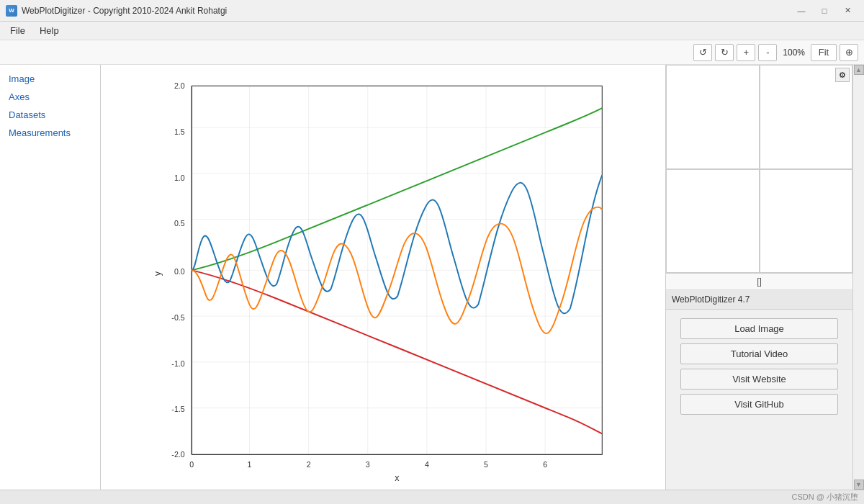 The width and height of the screenshot is (864, 504). Describe the element at coordinates (746, 53) in the screenshot. I see `zoom-in-button: +` at that location.